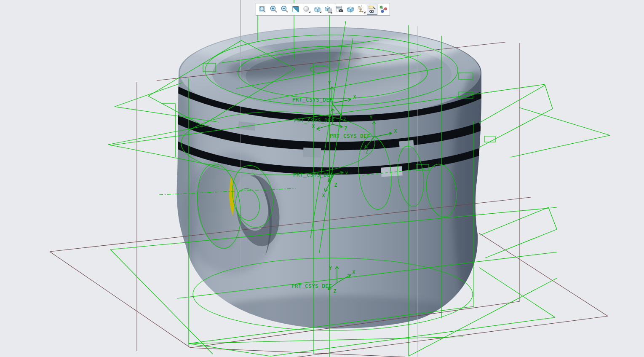  I want to click on zoom-refit-button, so click(263, 9).